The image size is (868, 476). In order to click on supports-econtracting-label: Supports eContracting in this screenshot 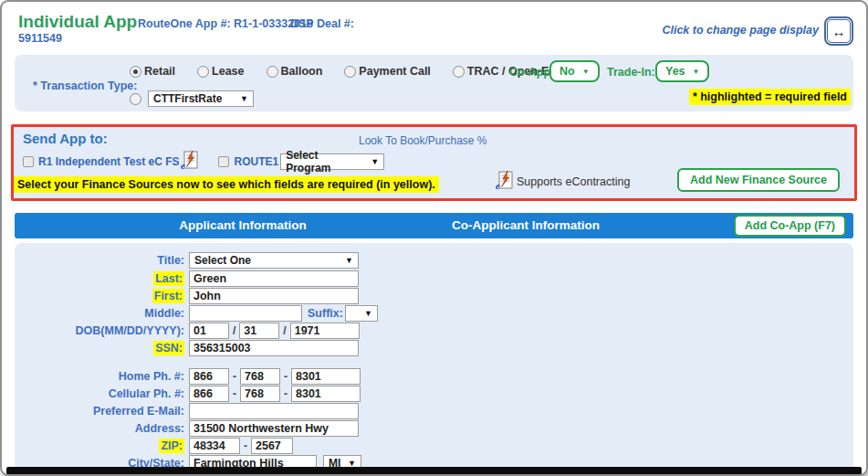, I will do `click(573, 182)`.